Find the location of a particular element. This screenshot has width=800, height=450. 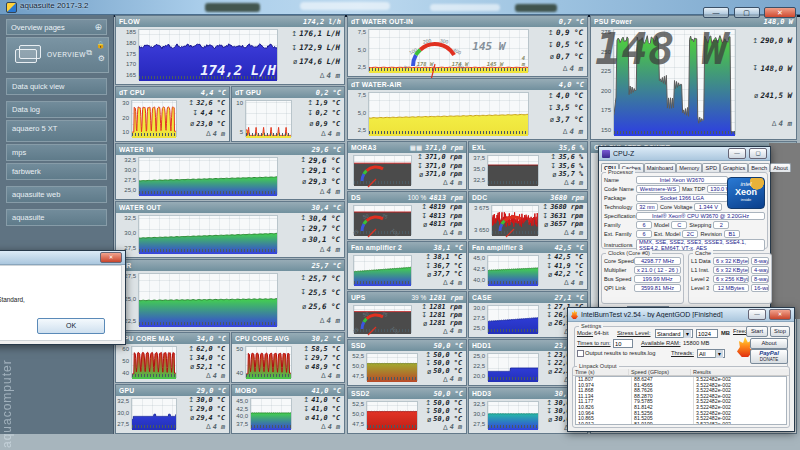

specification-value: Intel® Xeon® CPU W3670 @ 3.20GHz is located at coordinates (700, 216).